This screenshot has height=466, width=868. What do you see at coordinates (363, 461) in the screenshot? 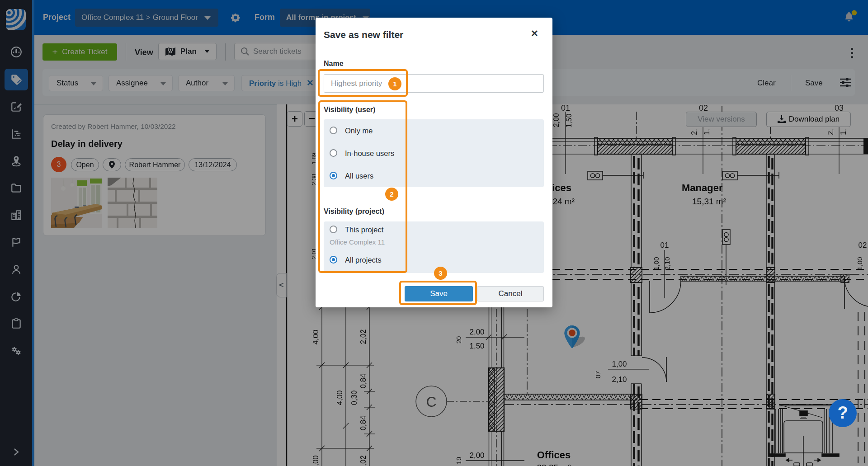
I see `svg-text: ,02` at bounding box center [363, 461].